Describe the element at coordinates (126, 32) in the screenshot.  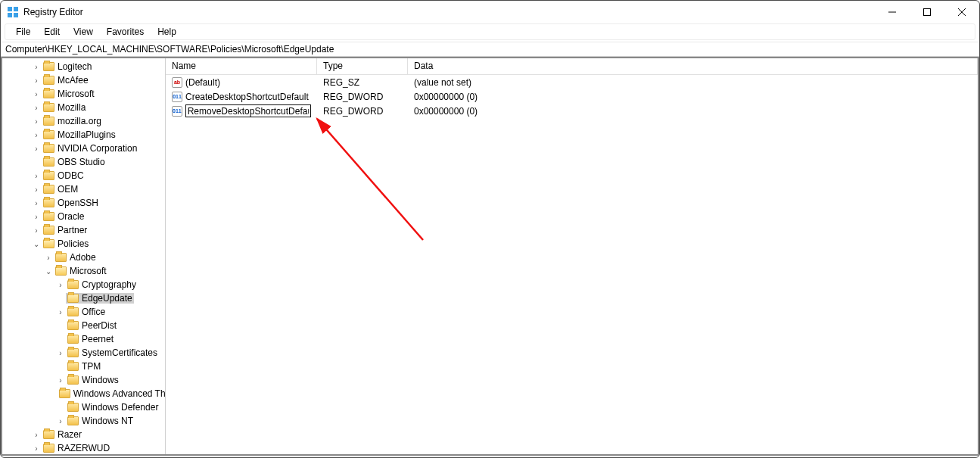
I see `menu-favorites: Favorites` at that location.